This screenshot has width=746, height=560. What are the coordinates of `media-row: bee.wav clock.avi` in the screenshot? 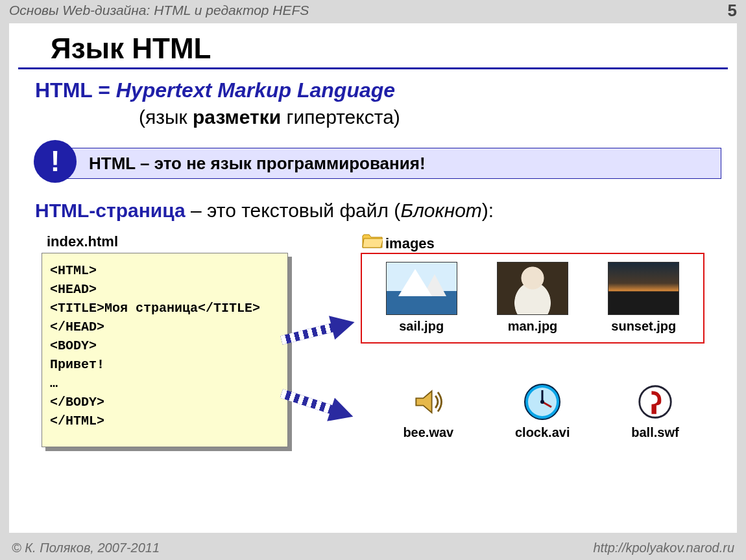 It's located at (541, 411).